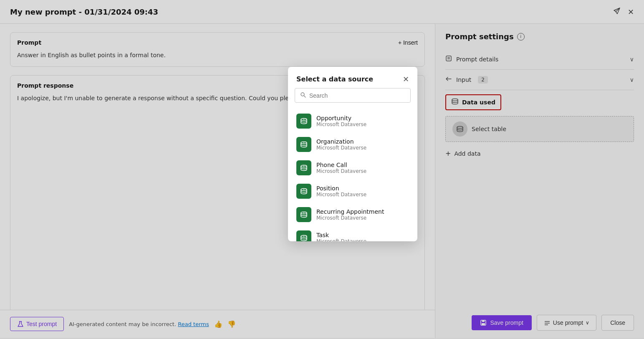 The image size is (644, 339). Describe the element at coordinates (350, 212) in the screenshot. I see `item-name: Recurring Appointment` at that location.